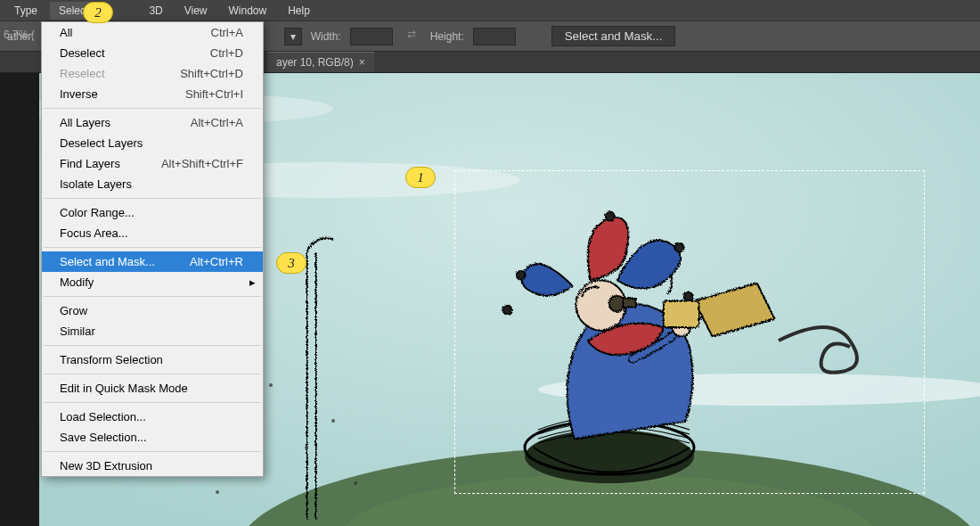 The height and width of the screenshot is (526, 980). What do you see at coordinates (152, 234) in the screenshot?
I see `menu-item-focus-area: Focus Area...` at bounding box center [152, 234].